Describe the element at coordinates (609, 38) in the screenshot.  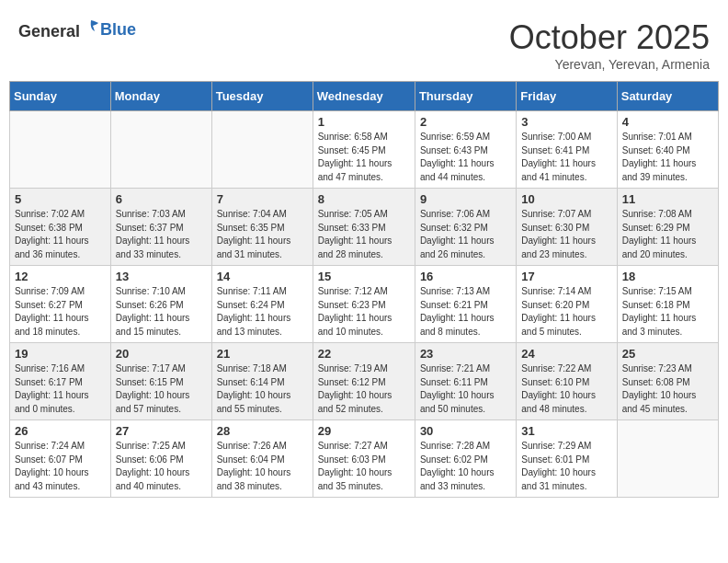
I see `month-title: October 2025` at that location.